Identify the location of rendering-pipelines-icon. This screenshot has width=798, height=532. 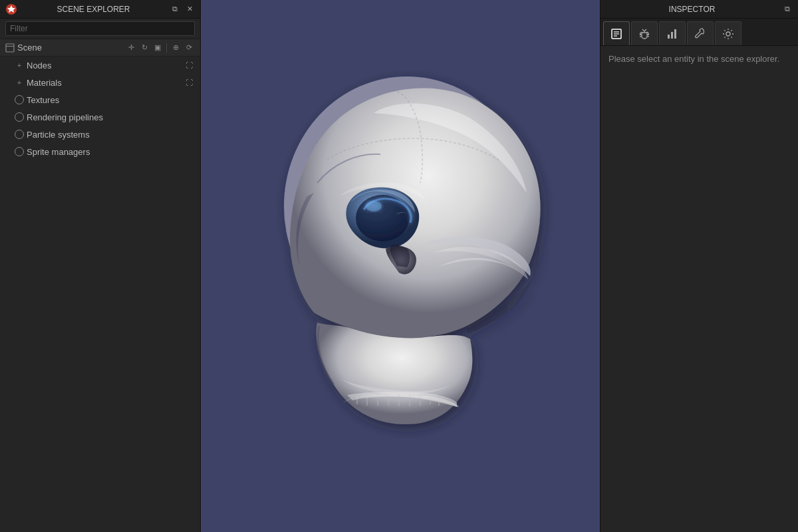
(19, 117).